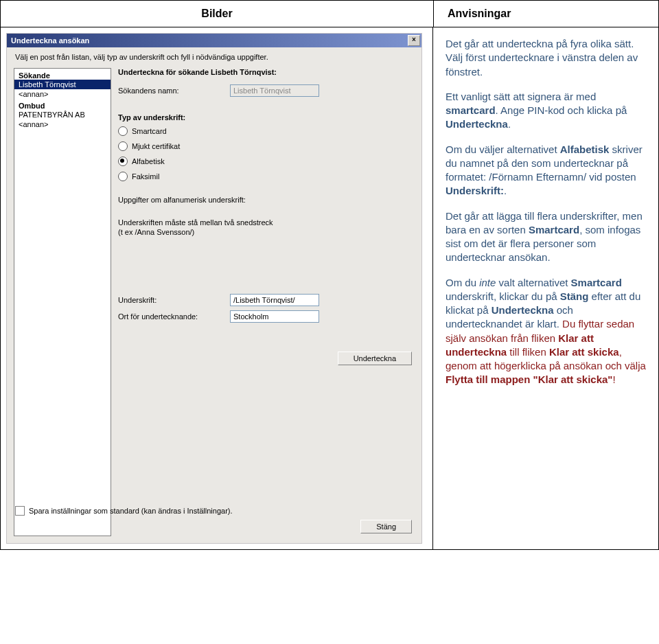 The image size is (659, 644). I want to click on list-group-label: Ombud, so click(62, 104).